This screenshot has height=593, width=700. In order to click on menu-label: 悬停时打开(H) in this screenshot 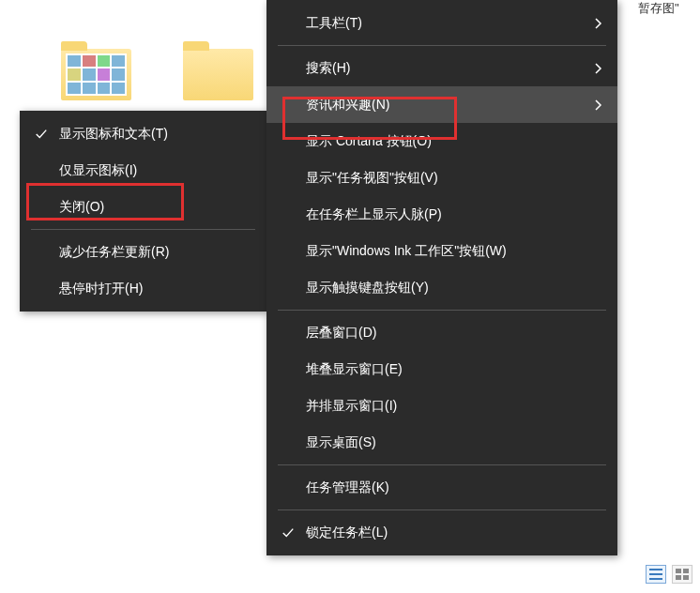, I will do `click(156, 289)`.